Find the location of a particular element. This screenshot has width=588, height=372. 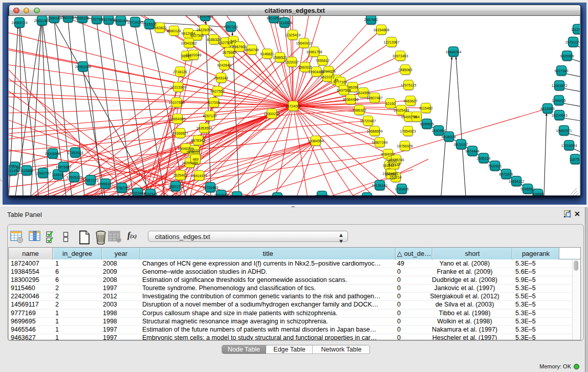

svg-text: 9084067 is located at coordinates (388, 155).